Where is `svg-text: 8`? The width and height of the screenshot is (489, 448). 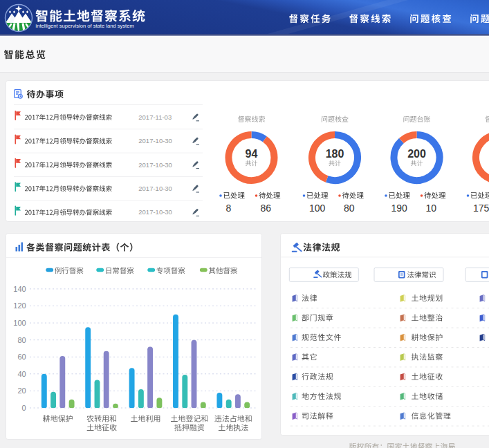 svg-text: 8 is located at coordinates (229, 208).